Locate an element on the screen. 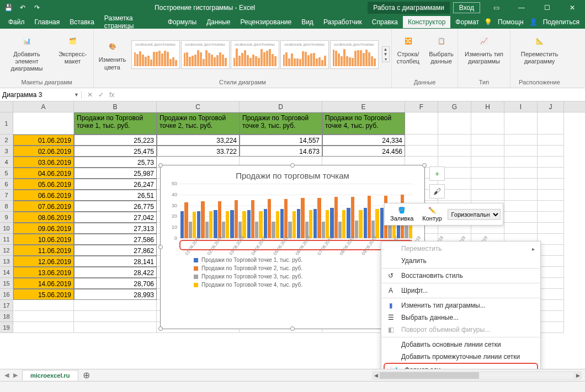  cell: 33,224 is located at coordinates (198, 140).